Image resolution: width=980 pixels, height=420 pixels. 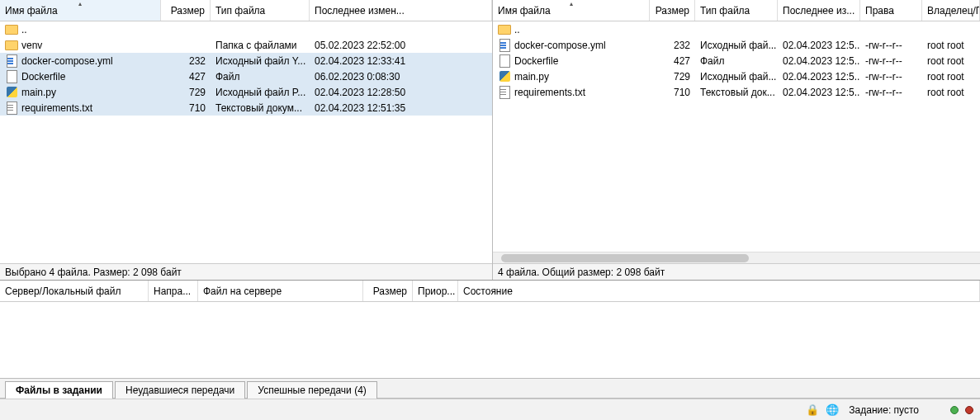 What do you see at coordinates (260, 92) in the screenshot?
I see `cell-type: Исходный файл P...` at bounding box center [260, 92].